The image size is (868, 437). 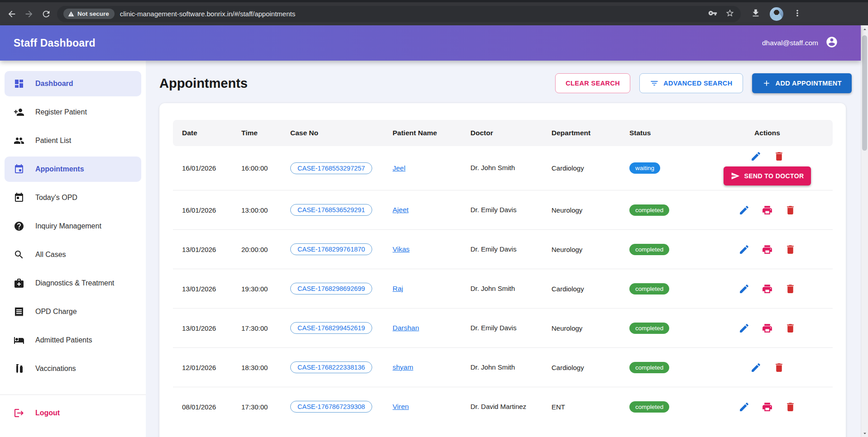 What do you see at coordinates (406, 328) in the screenshot?
I see `patient-link: Darshan` at bounding box center [406, 328].